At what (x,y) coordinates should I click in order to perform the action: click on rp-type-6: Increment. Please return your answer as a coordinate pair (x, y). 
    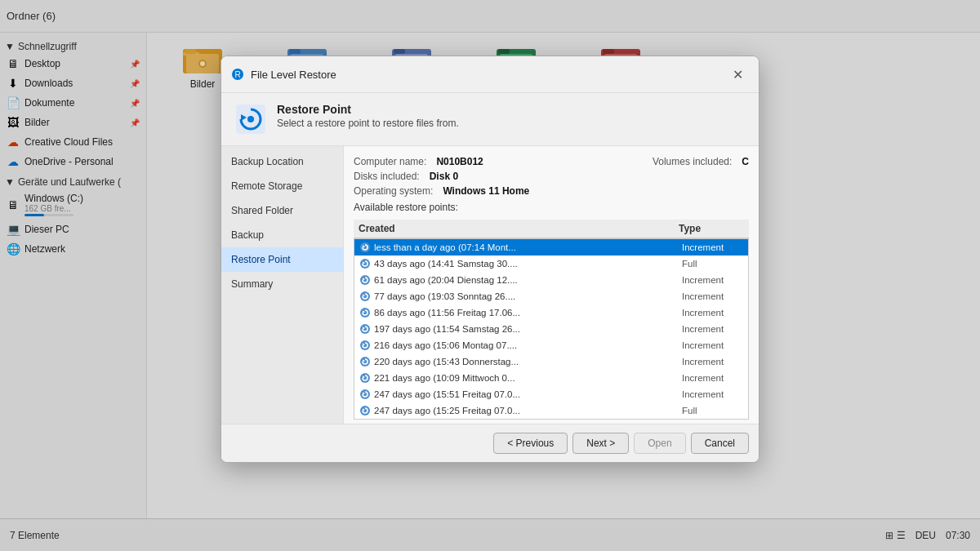
    Looking at the image, I should click on (712, 345).